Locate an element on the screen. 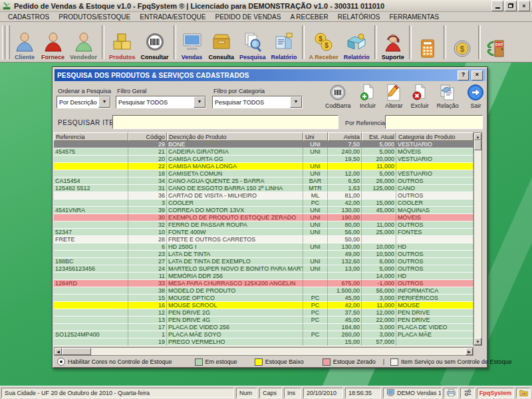  search-item-input is located at coordinates (225, 122).